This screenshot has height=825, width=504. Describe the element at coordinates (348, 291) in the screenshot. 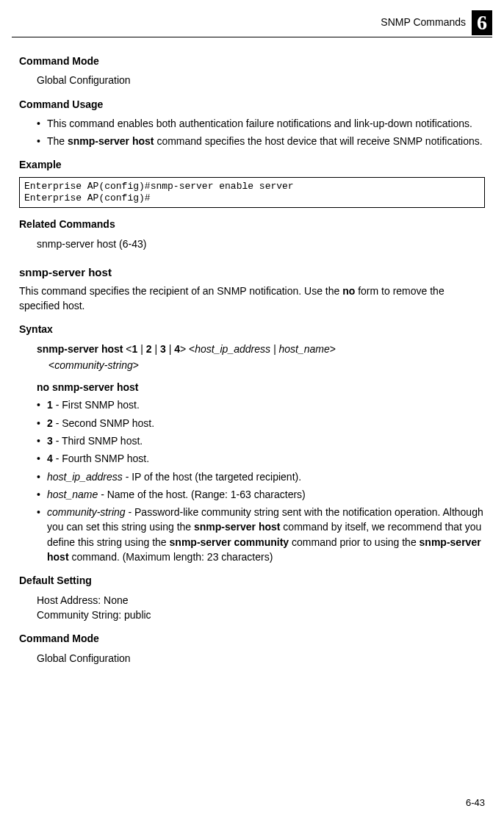

I see `desc-no: no` at that location.